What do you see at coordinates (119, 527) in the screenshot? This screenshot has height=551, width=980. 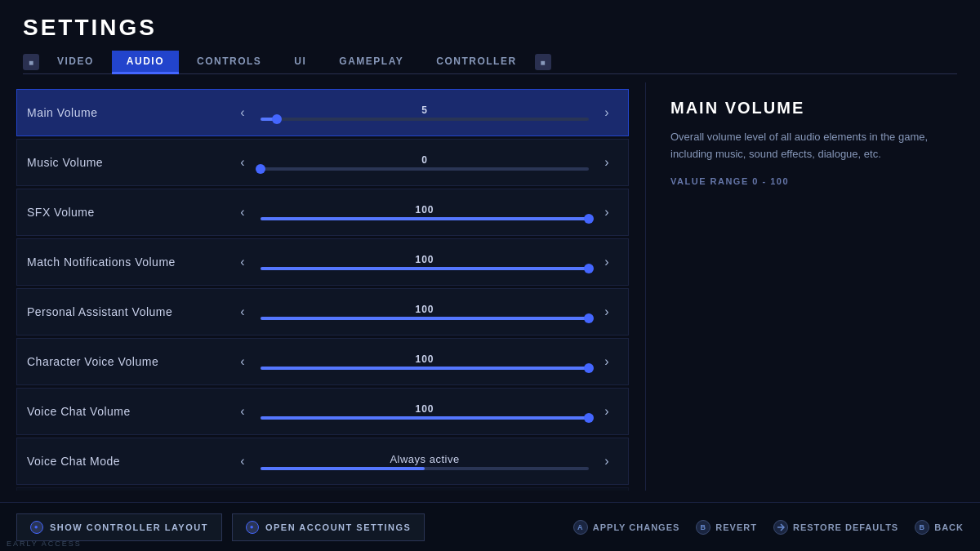 I see `show-controller-layout-button: ● SHOW CONTROLLER LAYOUT` at bounding box center [119, 527].